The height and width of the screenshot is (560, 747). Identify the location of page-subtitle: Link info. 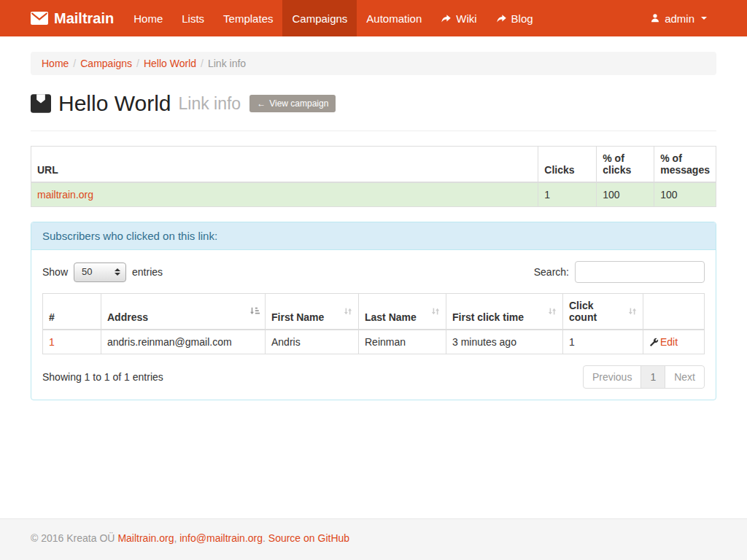
(210, 104).